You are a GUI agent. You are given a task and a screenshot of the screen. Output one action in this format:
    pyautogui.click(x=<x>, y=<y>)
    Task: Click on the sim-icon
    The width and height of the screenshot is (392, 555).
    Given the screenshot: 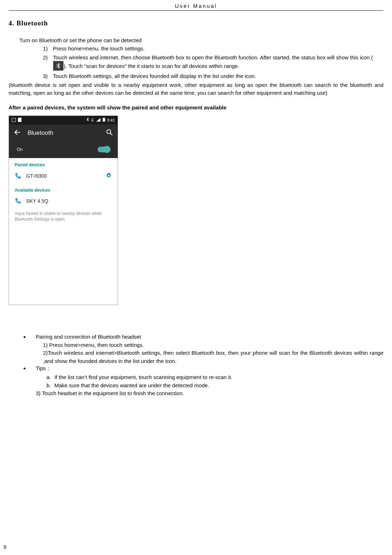 What is the action you would take?
    pyautogui.click(x=20, y=120)
    